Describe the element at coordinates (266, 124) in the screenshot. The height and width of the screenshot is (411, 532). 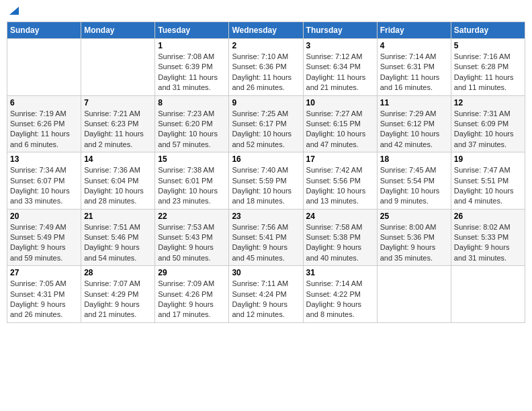
I see `calendar-week-row: 6Sunrise: 7:19 AM Sunset: 6:26 PM Daylig…` at that location.